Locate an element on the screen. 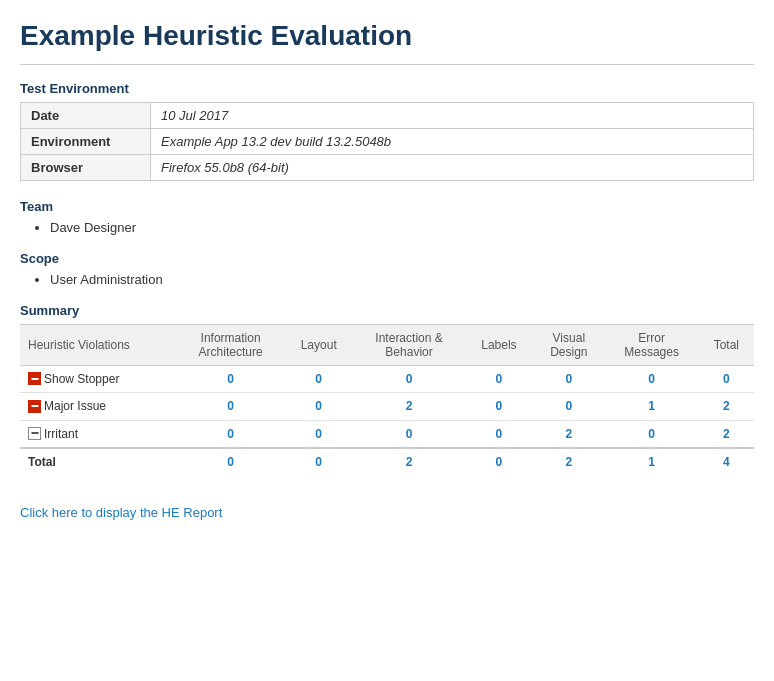  cell-interaction: 2 is located at coordinates (408, 406).